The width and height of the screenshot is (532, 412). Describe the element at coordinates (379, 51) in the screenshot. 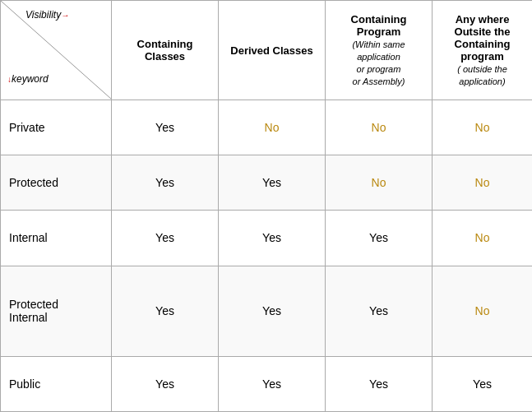

I see `col-containing-program: ContainingProgram (Within same applicati…` at that location.